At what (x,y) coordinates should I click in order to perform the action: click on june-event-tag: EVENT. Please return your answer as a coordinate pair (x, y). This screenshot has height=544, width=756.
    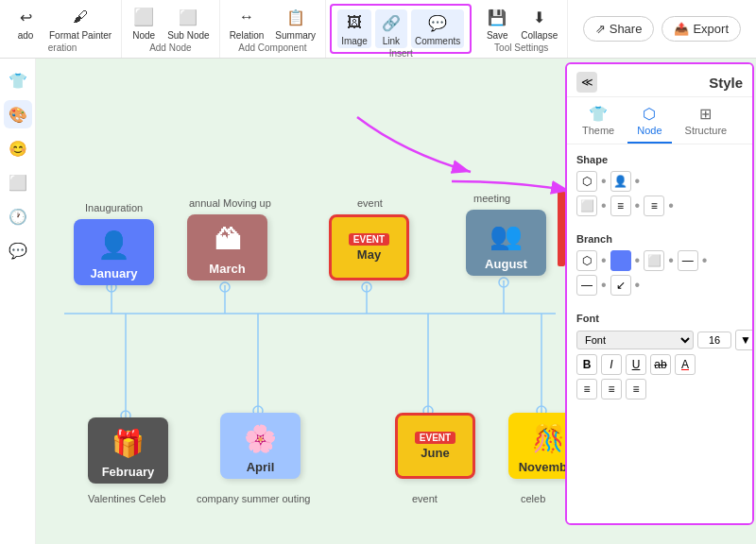
    Looking at the image, I should click on (435, 438).